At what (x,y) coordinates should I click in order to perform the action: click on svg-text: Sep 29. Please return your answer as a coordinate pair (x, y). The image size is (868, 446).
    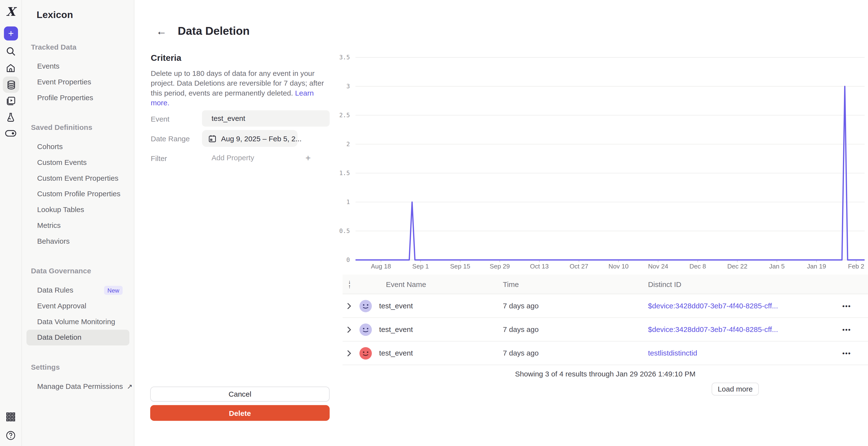
    Looking at the image, I should click on (500, 266).